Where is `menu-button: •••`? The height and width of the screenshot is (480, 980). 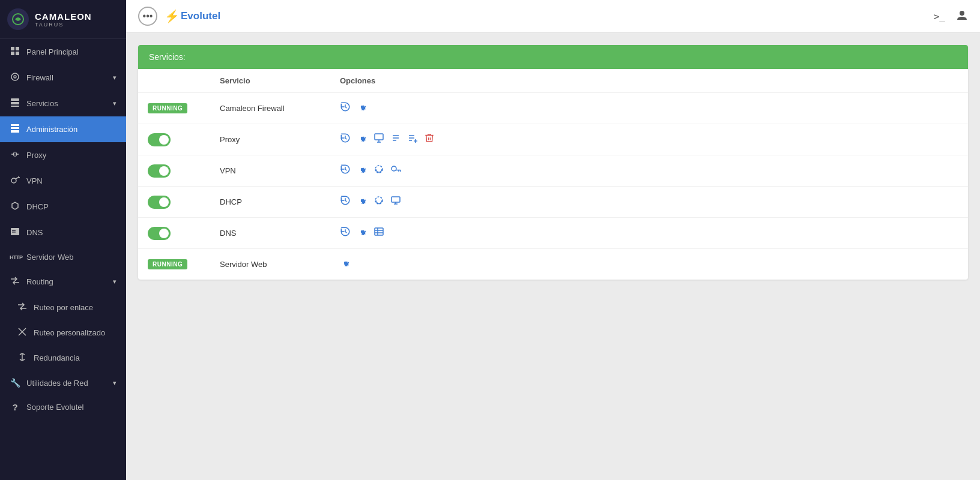
menu-button: ••• is located at coordinates (148, 16).